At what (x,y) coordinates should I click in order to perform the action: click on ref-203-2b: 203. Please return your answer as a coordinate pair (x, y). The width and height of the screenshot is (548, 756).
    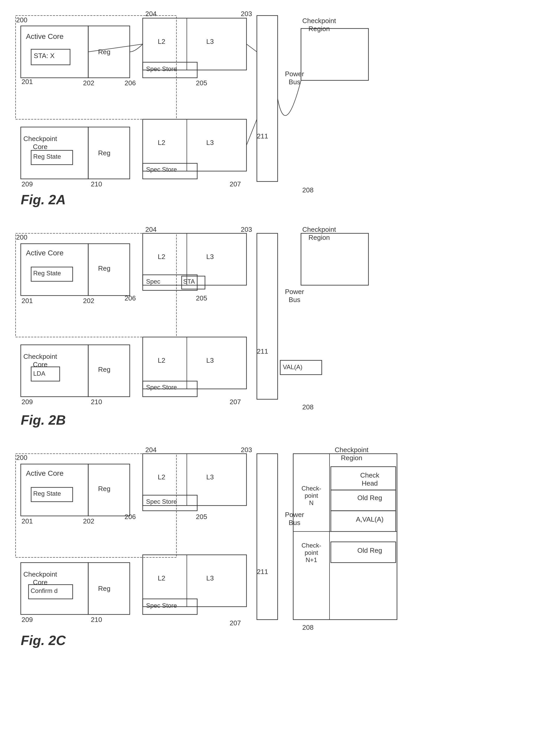
    Looking at the image, I should click on (246, 230).